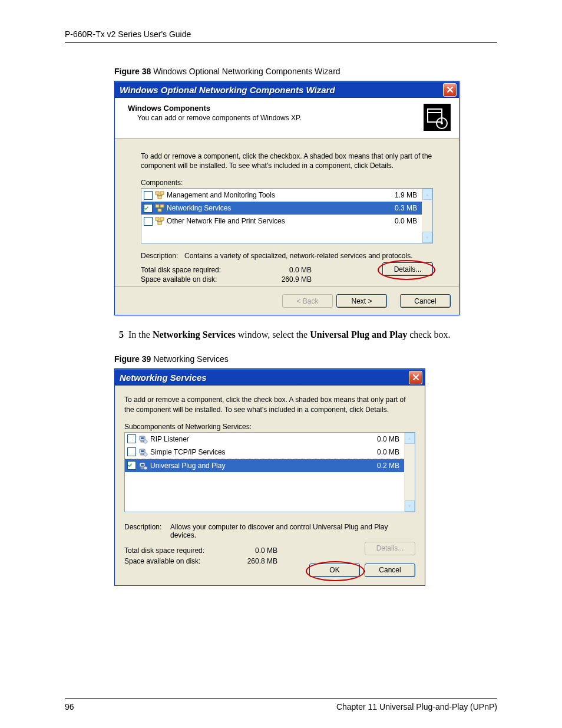 This screenshot has height=728, width=562. Describe the element at coordinates (287, 301) in the screenshot. I see `wizard-button-row: < Back Next > Cancel` at that location.